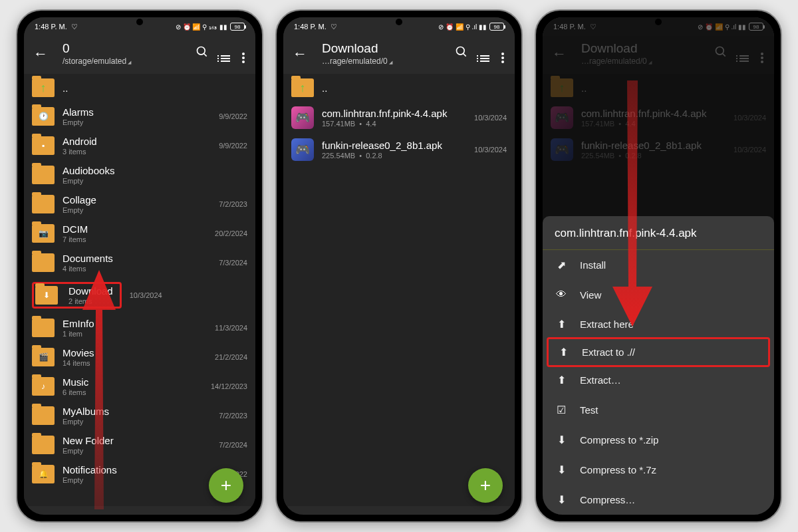 This screenshot has width=798, height=532. What do you see at coordinates (608, 500) in the screenshot?
I see `context-item-label: Compress…` at bounding box center [608, 500].